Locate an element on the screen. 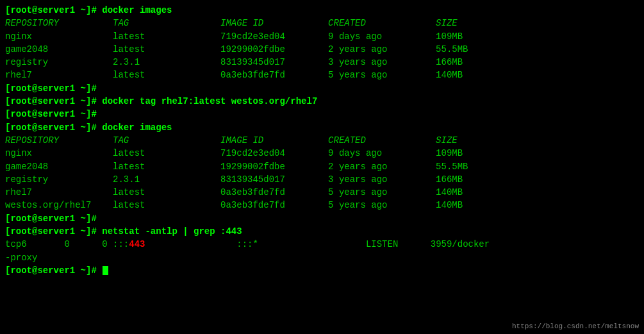 Image resolution: width=644 pixels, height=334 pixels. line-13: game2048 latest 19299002fdbe 2 years ago… is located at coordinates (322, 167).